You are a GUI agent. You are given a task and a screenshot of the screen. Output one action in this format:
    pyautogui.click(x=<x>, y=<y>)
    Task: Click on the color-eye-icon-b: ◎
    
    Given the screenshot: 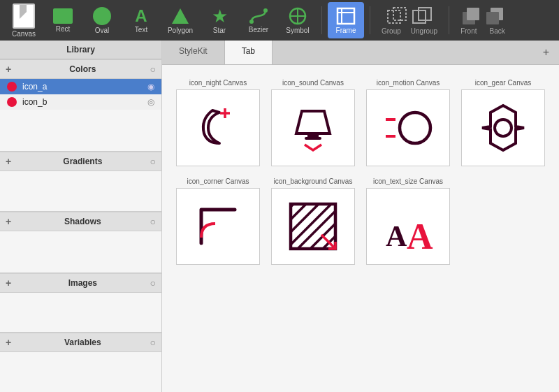 What is the action you would take?
    pyautogui.click(x=151, y=102)
    